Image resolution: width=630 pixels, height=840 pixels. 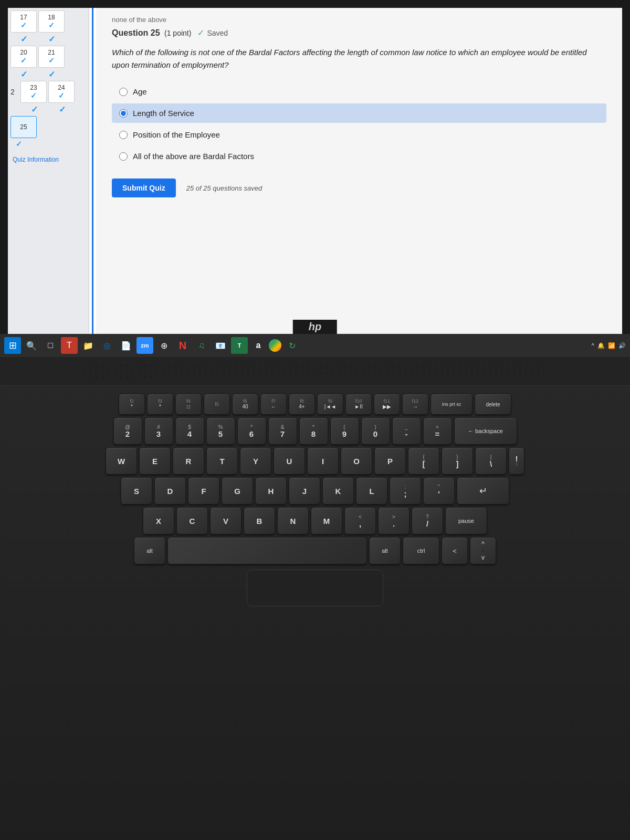 What do you see at coordinates (427, 521) in the screenshot?
I see `key-slash: ?/` at bounding box center [427, 521].